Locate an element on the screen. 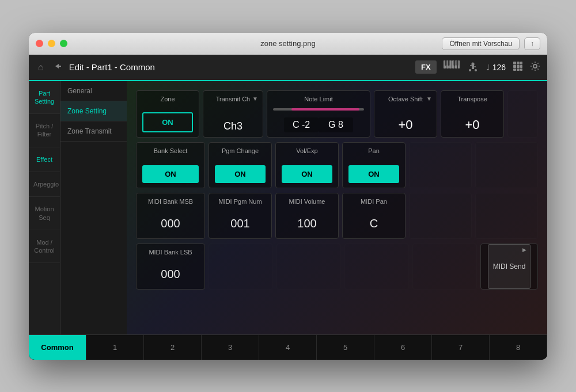 Image resolution: width=576 pixels, height=392 pixels. slider-fill is located at coordinates (326, 109).